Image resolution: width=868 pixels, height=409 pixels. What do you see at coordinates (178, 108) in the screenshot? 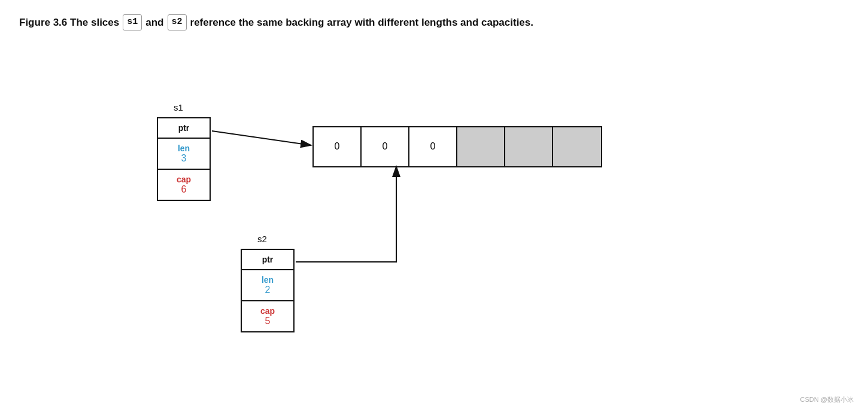
I see `s1-label: s1` at bounding box center [178, 108].